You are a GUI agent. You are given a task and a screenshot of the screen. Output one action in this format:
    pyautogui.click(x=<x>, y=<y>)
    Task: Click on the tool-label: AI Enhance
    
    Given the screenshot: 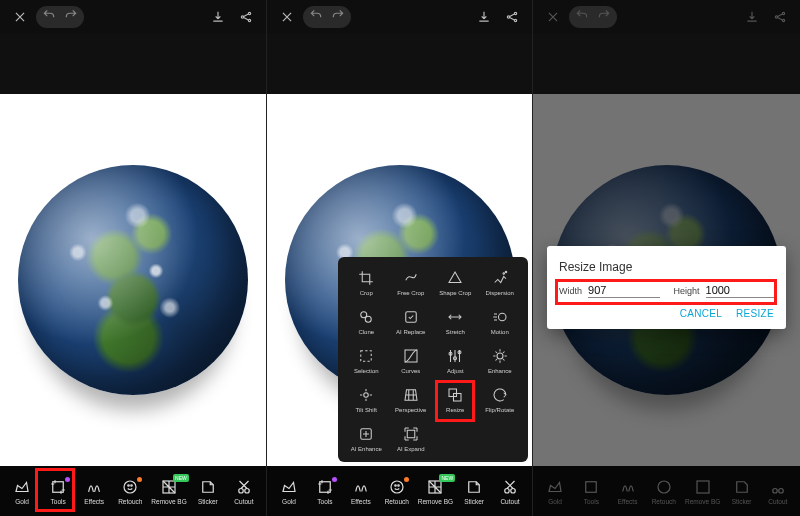 What is the action you would take?
    pyautogui.click(x=366, y=449)
    